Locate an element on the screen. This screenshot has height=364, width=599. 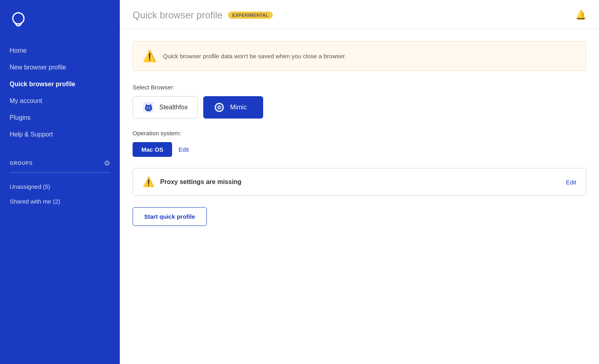
proxy-settings-box: ⚠️ Proxy settings are missing Edit is located at coordinates (359, 182).